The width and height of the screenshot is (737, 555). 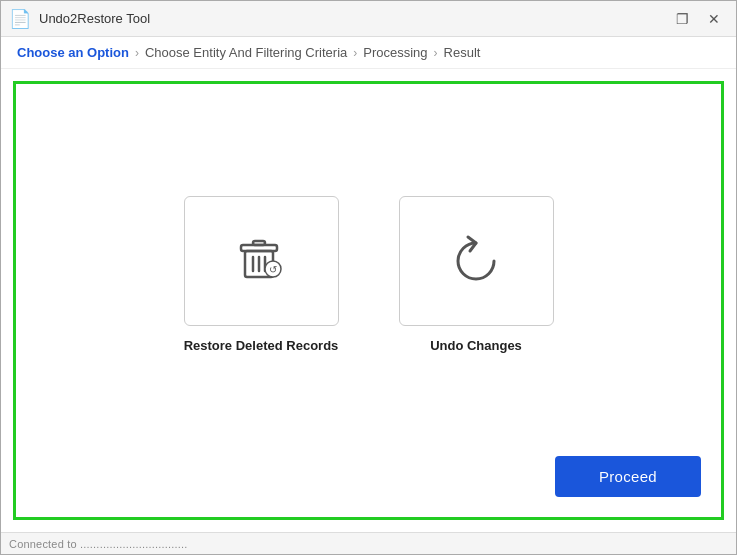 I want to click on breadcrumb-choose-option: Choose an Option, so click(x=73, y=52).